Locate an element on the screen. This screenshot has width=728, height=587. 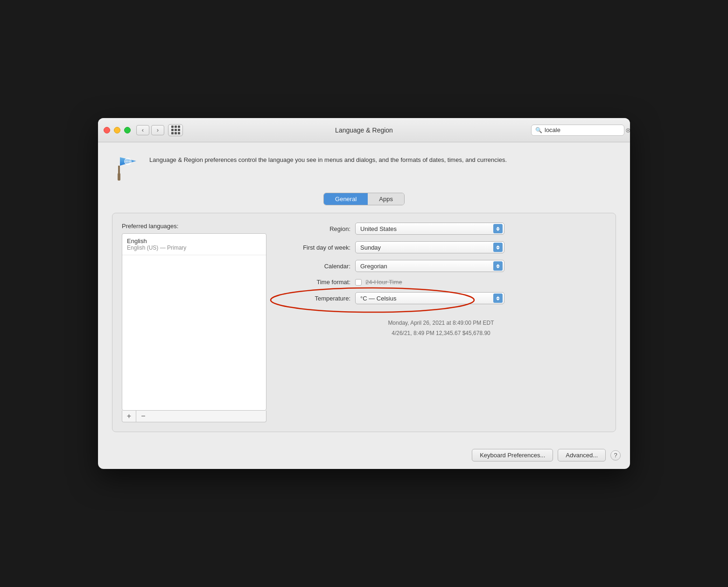
header-section: Language & Region preferences control th… is located at coordinates (364, 168).